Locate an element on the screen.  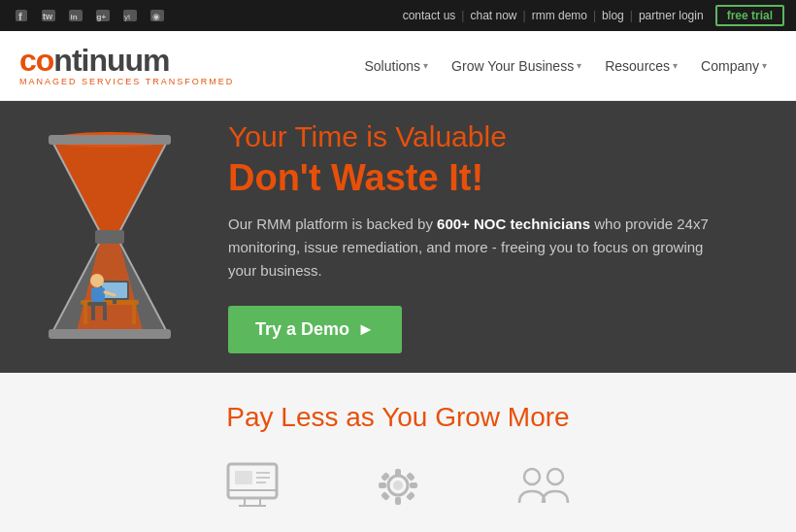
icons-row is located at coordinates (398, 490).